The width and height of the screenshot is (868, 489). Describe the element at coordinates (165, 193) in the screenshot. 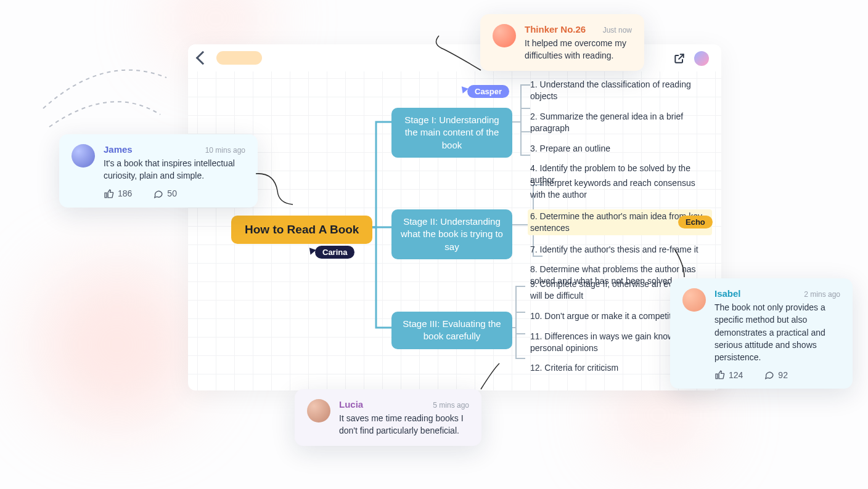

I see `reply-button: 50` at that location.